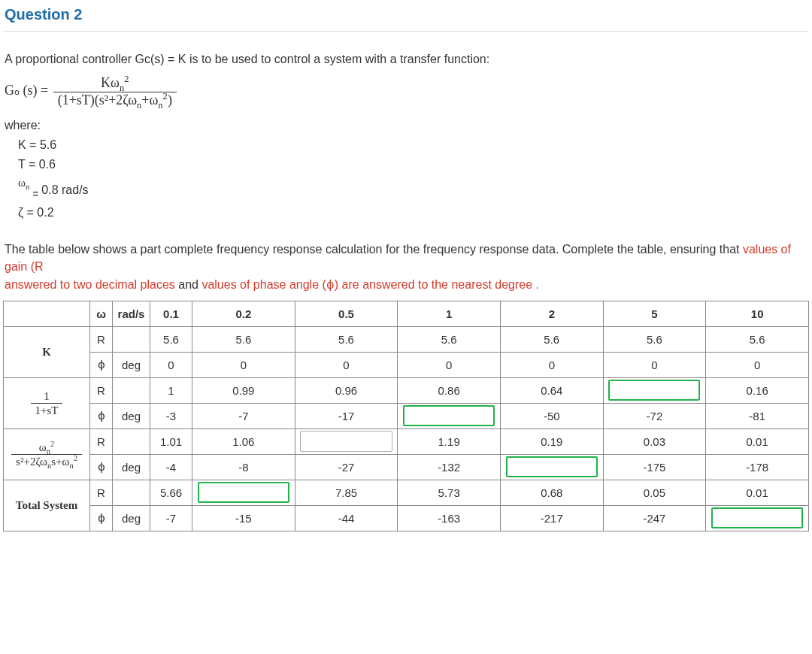 The width and height of the screenshot is (812, 654). What do you see at coordinates (110, 83) in the screenshot?
I see `tf-num: Kω` at bounding box center [110, 83].